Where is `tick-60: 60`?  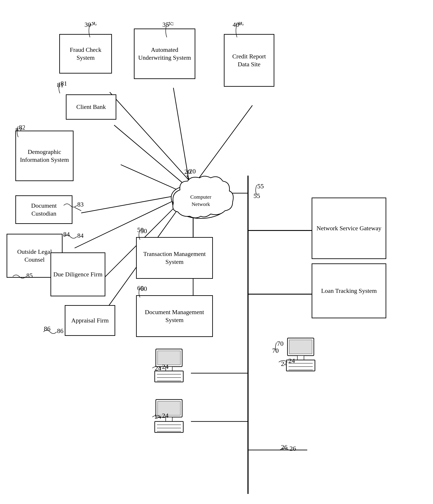 tick-60: 60 is located at coordinates (142, 293).